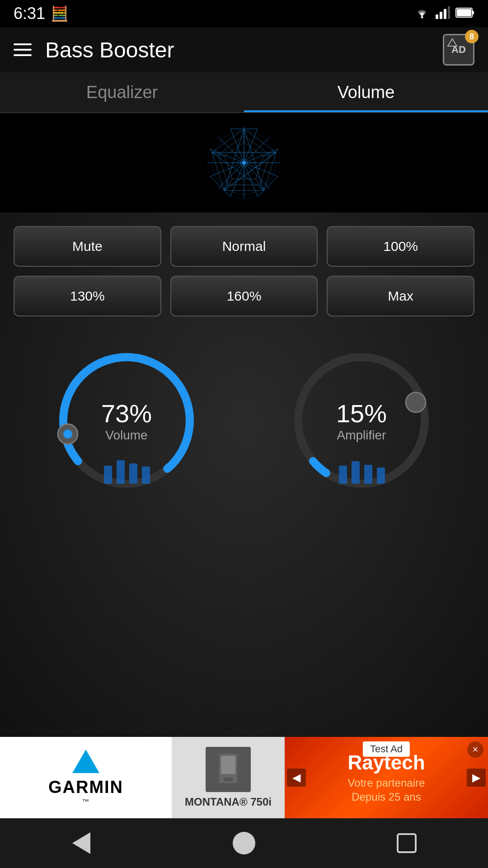  Describe the element at coordinates (443, 14) in the screenshot. I see `signal-icon` at that location.